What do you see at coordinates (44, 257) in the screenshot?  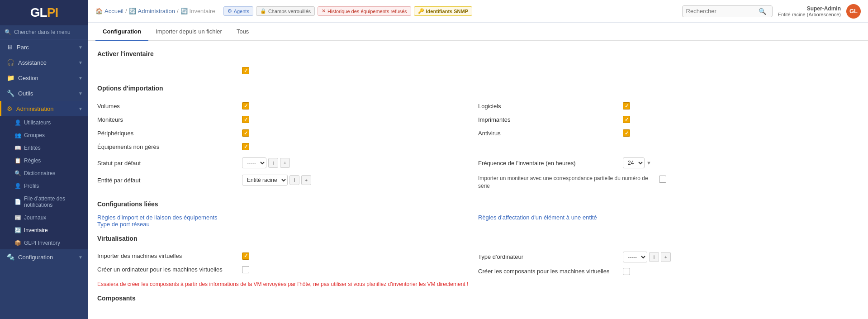 I see `sidebar-item-configuration: 🔩 Configuration ▼` at bounding box center [44, 257].